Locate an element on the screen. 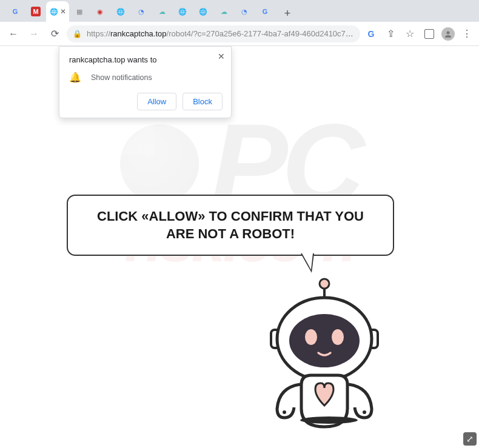 This screenshot has height=448, width=479. favicon-m-icon: M is located at coordinates (36, 12).